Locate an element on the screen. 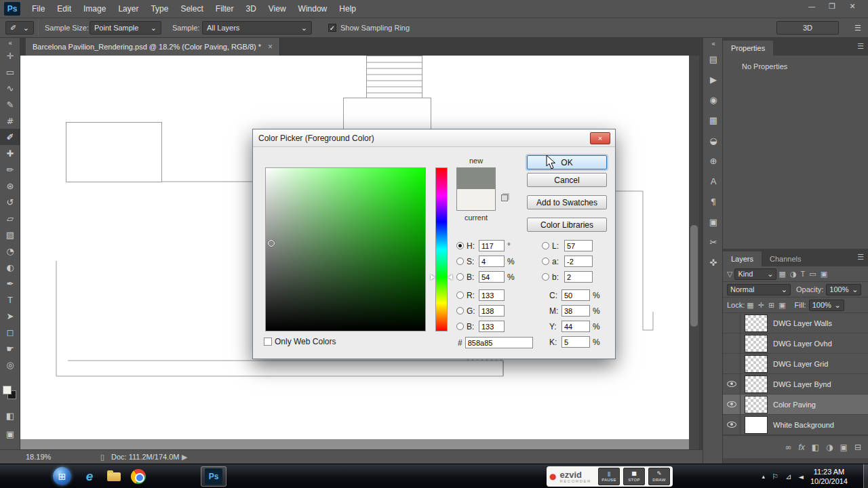 The height and width of the screenshot is (488, 868). layer-name: DWG Layer Grid is located at coordinates (800, 364).